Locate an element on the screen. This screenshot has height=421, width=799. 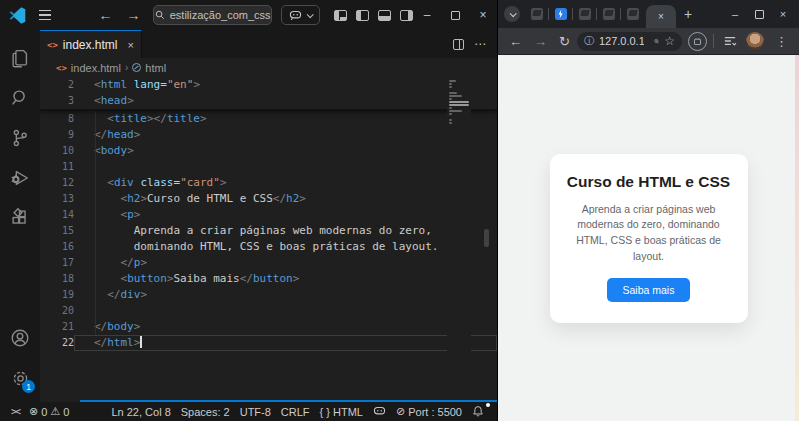
card-description: Aprenda a criar páginas web modernas do … is located at coordinates (649, 234).